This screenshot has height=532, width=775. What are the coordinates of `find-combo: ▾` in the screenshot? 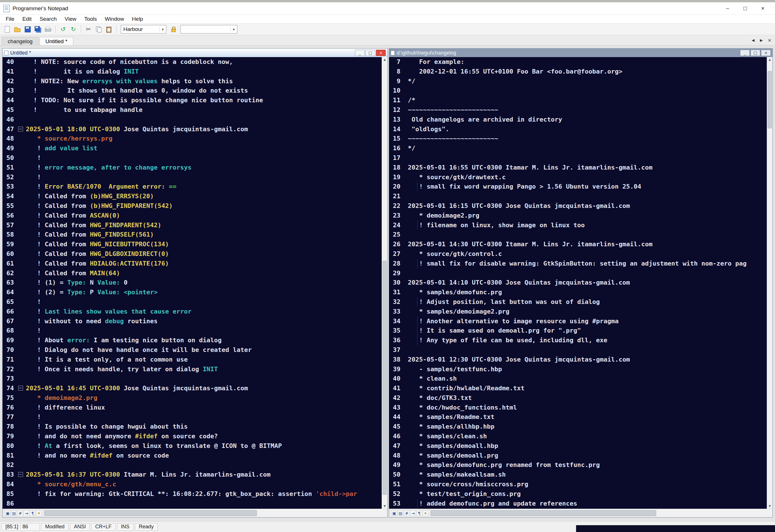 It's located at (209, 29).